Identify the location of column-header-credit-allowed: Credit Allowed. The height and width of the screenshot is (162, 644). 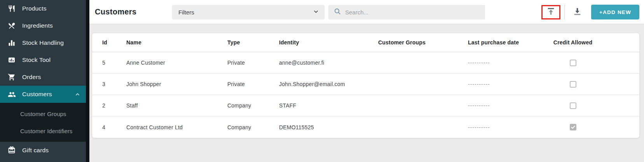
(573, 42).